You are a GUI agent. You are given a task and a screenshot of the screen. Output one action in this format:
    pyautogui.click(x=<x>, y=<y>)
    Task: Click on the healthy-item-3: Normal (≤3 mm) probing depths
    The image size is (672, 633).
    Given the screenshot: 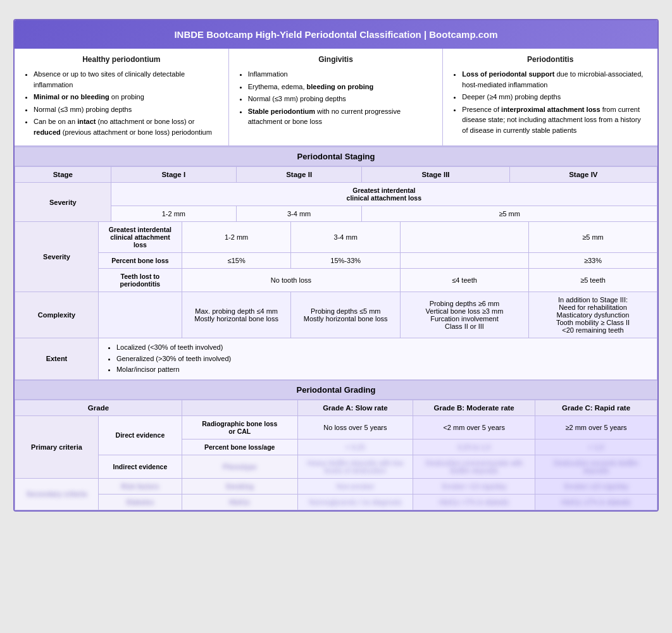 What is the action you would take?
    pyautogui.click(x=127, y=110)
    